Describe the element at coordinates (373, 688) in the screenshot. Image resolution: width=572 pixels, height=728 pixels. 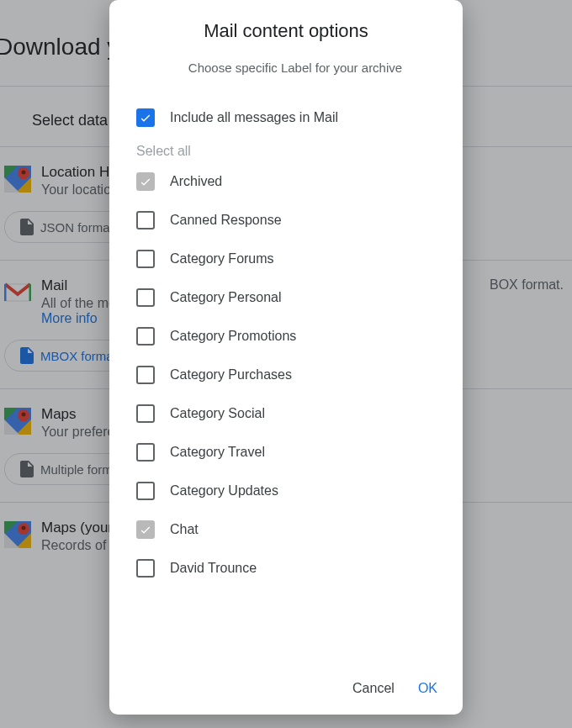
I see `cancel-button: Cancel` at that location.